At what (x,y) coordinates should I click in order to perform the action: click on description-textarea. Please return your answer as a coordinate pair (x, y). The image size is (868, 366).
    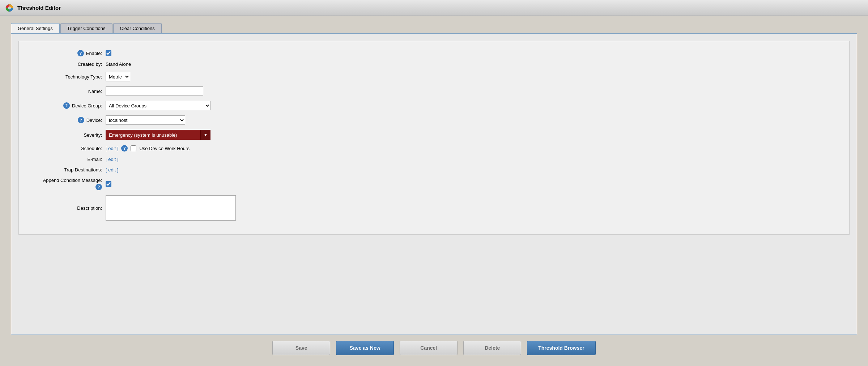
    Looking at the image, I should click on (171, 208).